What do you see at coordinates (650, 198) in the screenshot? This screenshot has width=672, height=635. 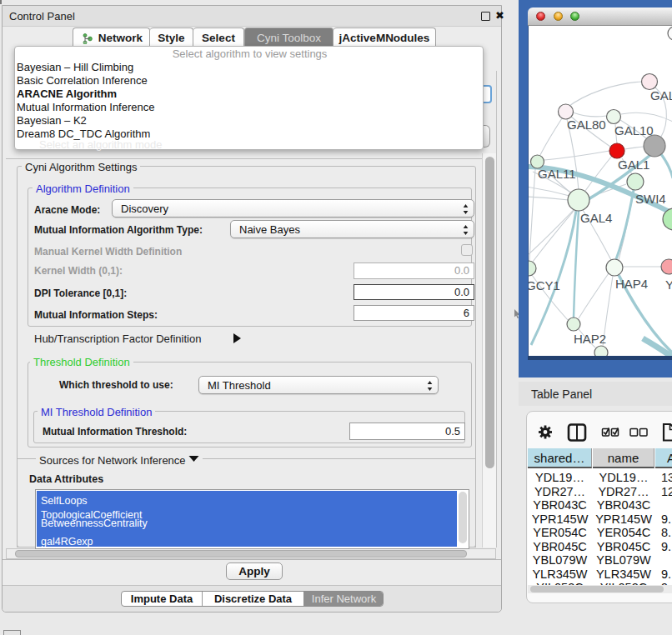 I see `svg-text: SWI4` at bounding box center [650, 198].